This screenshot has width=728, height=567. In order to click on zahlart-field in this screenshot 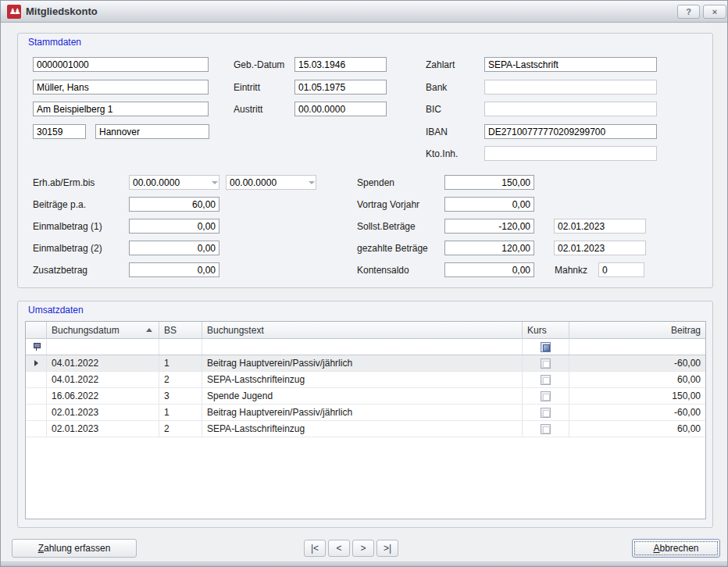, I will do `click(570, 64)`.